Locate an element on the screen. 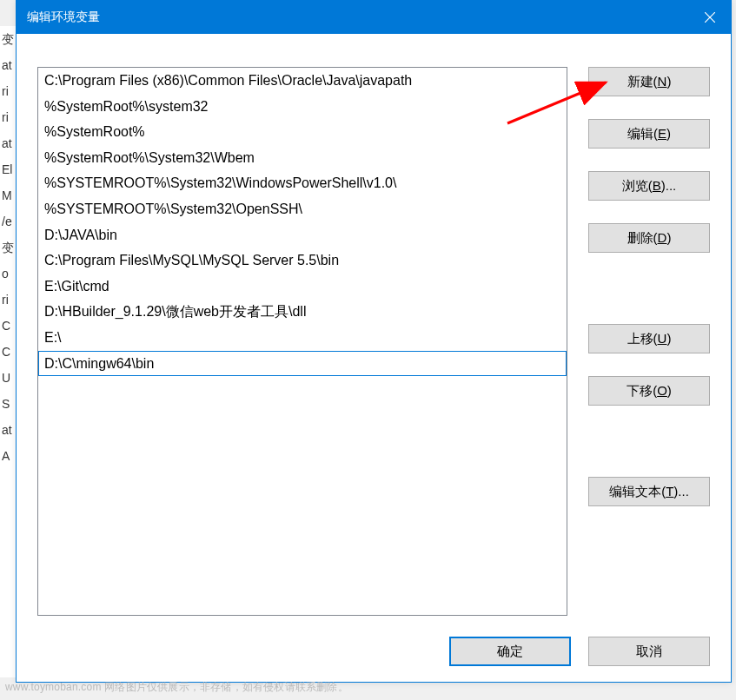  titlebar-title: 编辑环境变量 is located at coordinates (63, 17).